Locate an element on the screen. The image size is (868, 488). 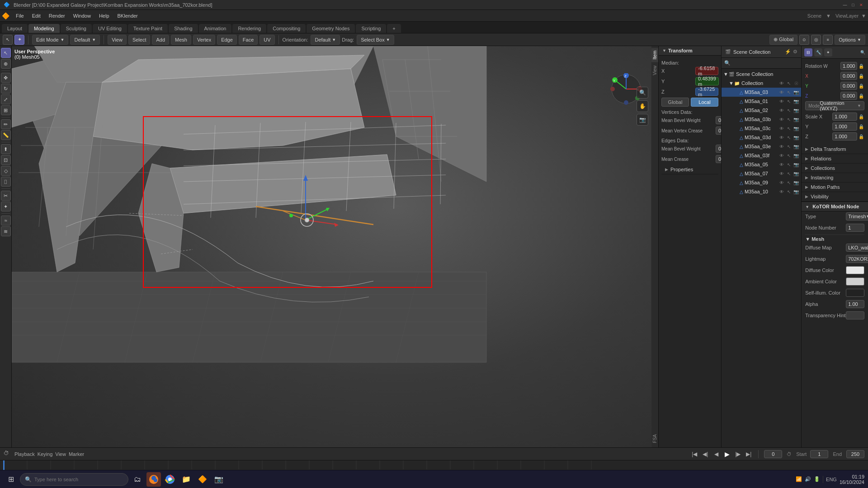
outliner-item-m35aa07: △ M35aa_07 👁↖📷 is located at coordinates (761, 174).